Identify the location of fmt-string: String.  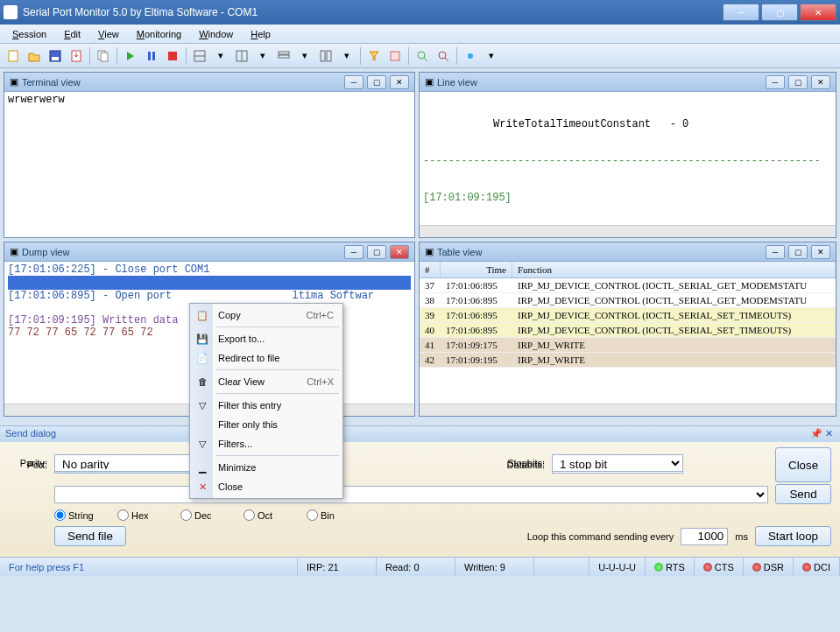
(74, 515).